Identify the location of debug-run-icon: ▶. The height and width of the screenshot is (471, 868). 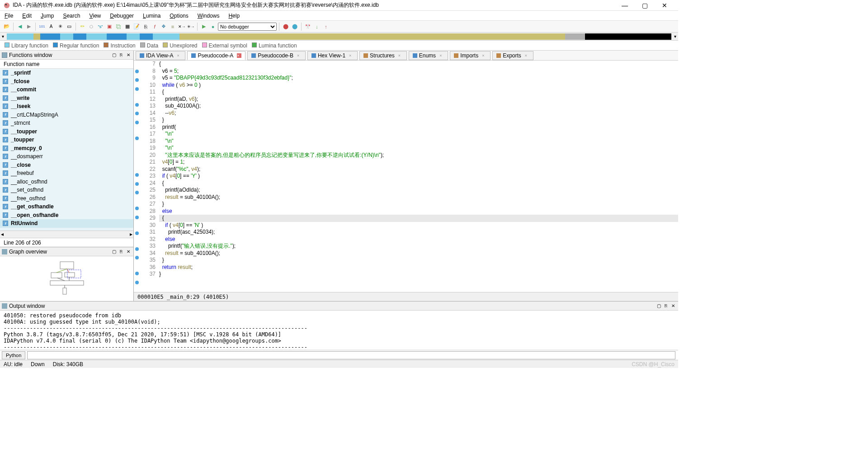
(204, 27).